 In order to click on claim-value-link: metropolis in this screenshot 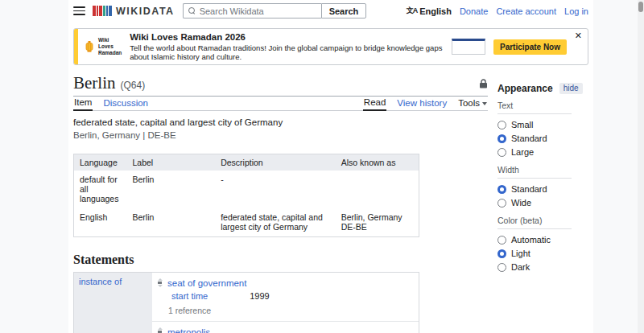, I will do `click(188, 330)`.